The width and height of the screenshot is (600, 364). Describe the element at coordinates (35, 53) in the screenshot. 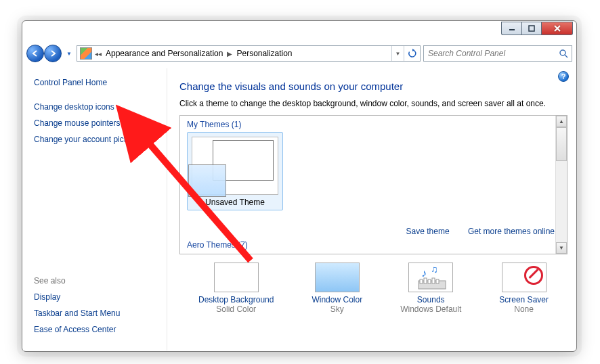

I see `back-button` at that location.